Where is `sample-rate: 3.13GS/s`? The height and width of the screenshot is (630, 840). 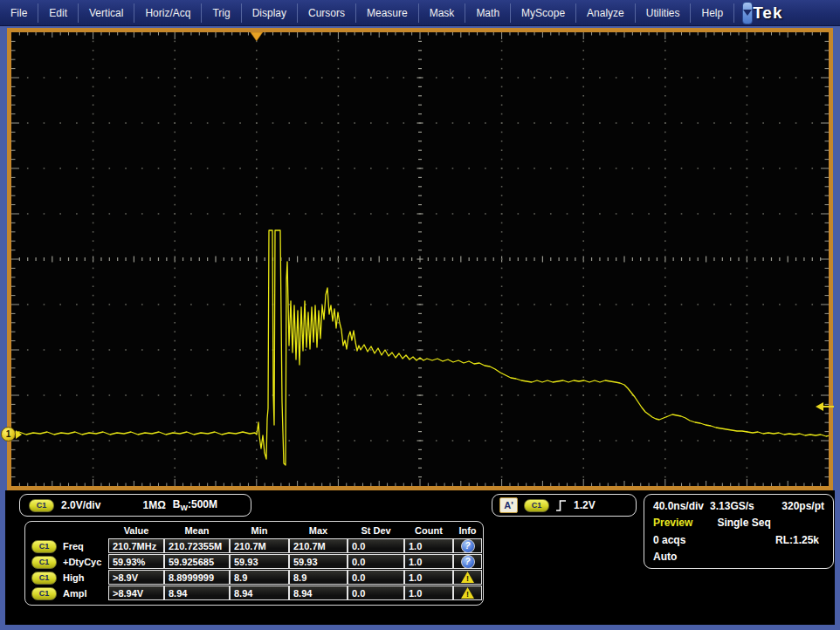
sample-rate: 3.13GS/s is located at coordinates (732, 506).